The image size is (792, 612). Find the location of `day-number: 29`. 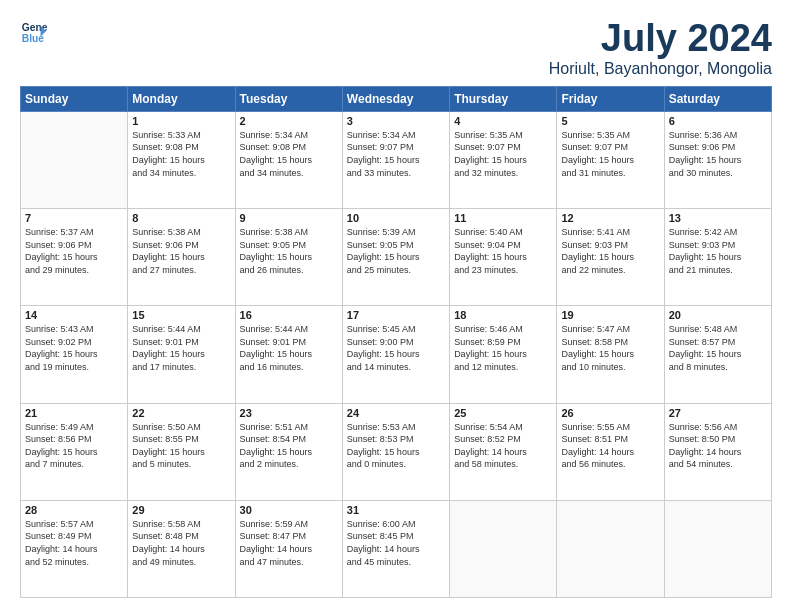

day-number: 29 is located at coordinates (181, 510).